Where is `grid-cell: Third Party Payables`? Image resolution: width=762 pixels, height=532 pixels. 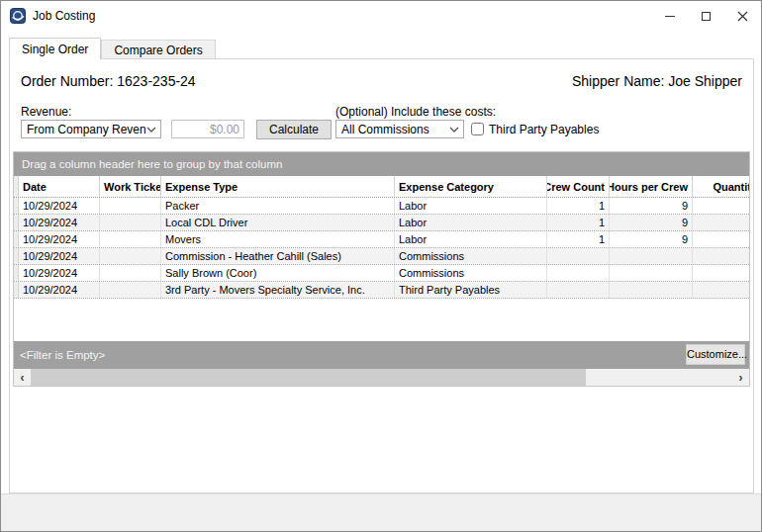 grid-cell: Third Party Payables is located at coordinates (471, 290).